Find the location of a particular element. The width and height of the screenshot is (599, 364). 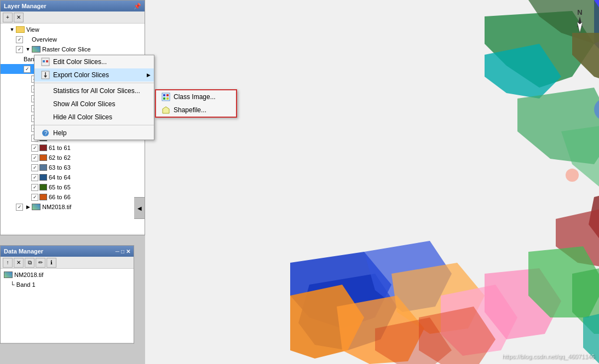

tree-nm2018-item: ▶ NM2018.tif is located at coordinates (72, 207).